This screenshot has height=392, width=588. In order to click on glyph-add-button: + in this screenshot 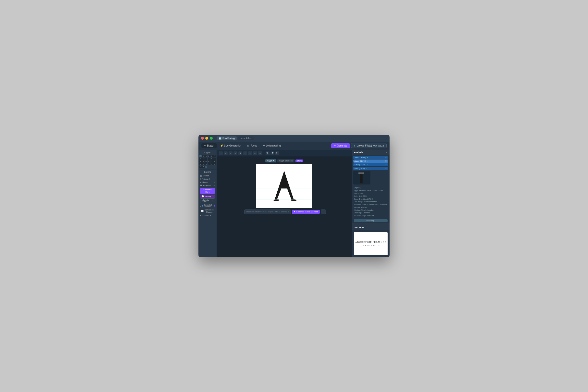, I will do `click(206, 167)`.